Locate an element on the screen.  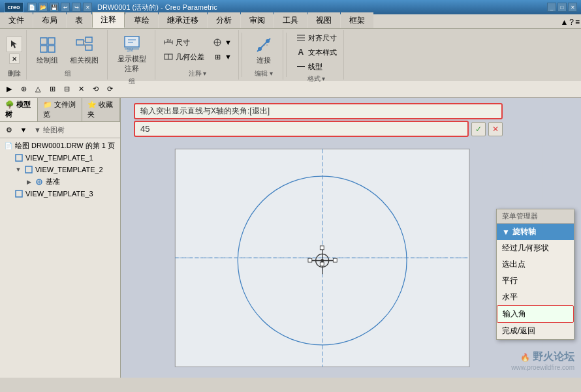
redo-sec-btn: ⟳ is located at coordinates (110, 89).